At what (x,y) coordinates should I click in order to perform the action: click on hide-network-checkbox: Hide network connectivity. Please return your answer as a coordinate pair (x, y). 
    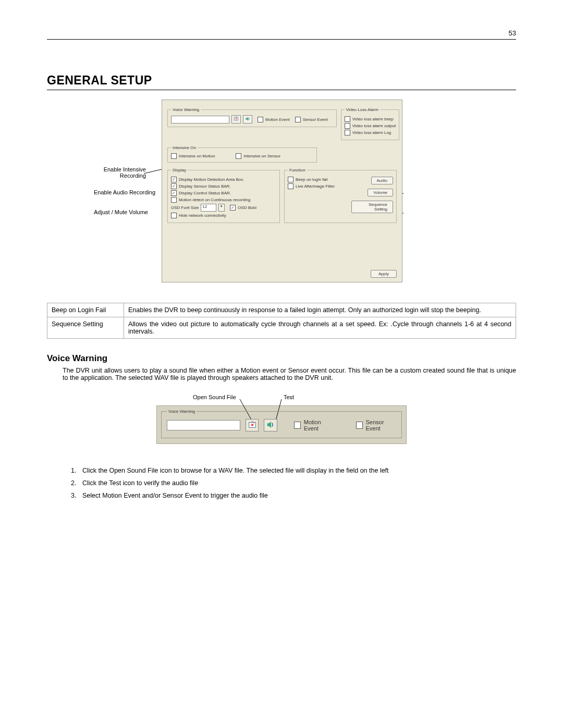
    Looking at the image, I should click on (224, 216).